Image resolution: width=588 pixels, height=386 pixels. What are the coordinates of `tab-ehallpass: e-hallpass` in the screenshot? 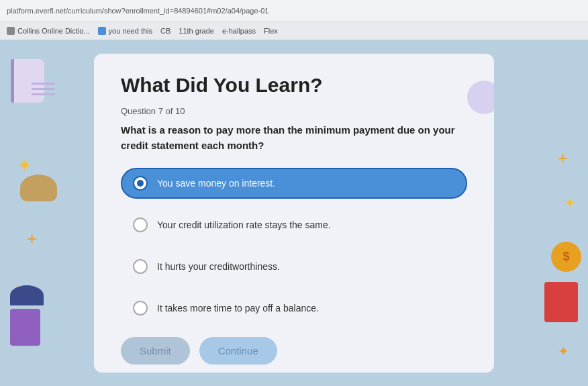 It's located at (239, 31).